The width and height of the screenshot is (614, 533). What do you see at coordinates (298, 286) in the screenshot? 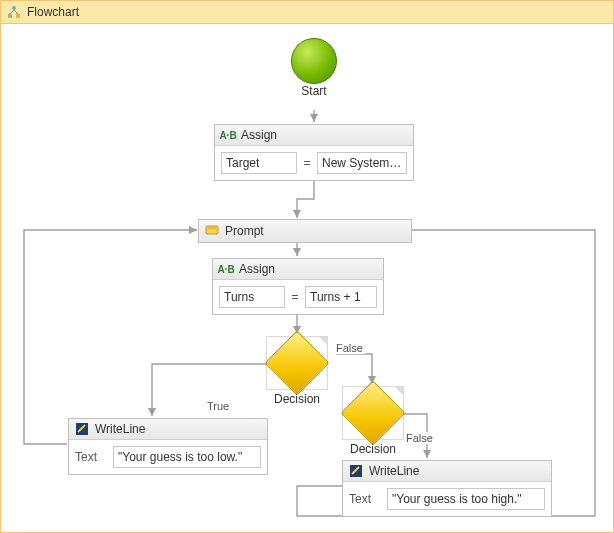
I see `assign-turns-activity: A·B Assign Turns = Turns + 1` at bounding box center [298, 286].